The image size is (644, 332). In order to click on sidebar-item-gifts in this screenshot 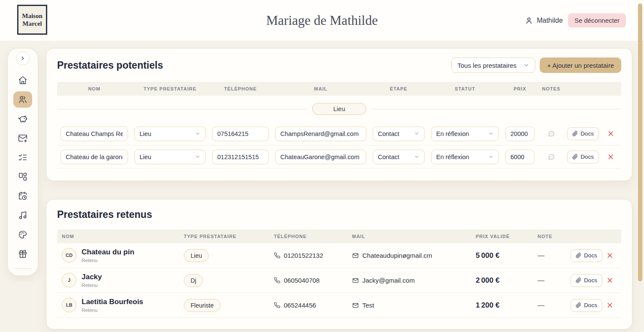, I will do `click(23, 254)`.